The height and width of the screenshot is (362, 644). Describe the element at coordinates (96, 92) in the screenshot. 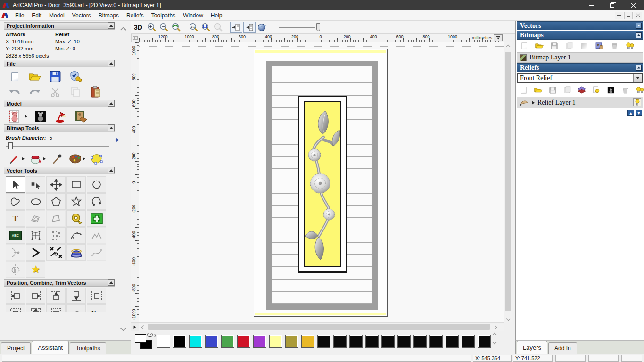

I see `paste-button` at that location.